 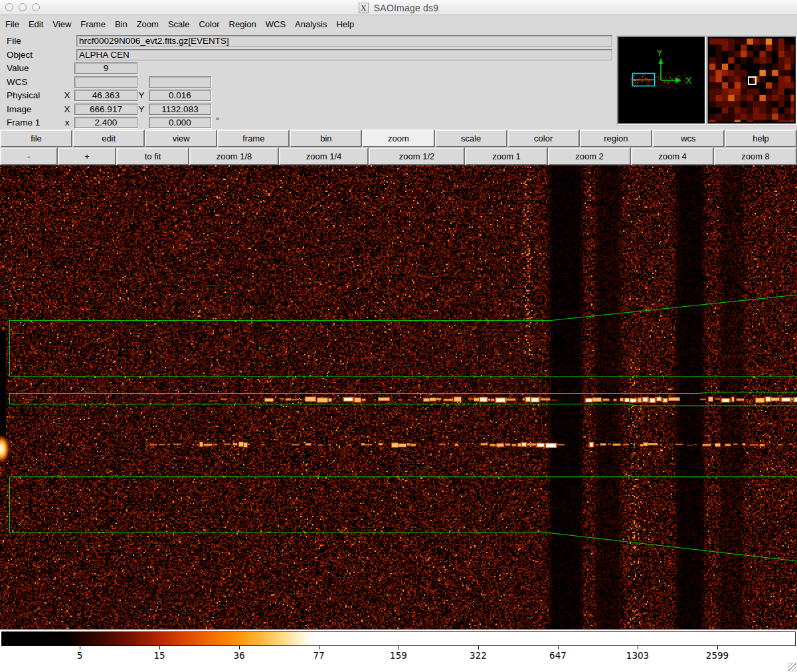 I want to click on frame-field-2: 0.000, so click(x=180, y=122).